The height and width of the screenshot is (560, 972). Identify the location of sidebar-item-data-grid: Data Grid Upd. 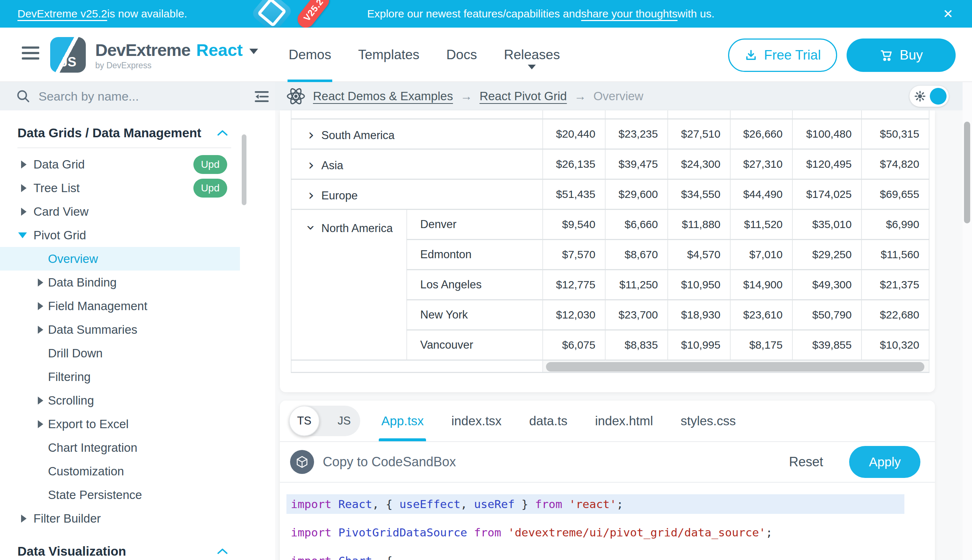
(120, 165).